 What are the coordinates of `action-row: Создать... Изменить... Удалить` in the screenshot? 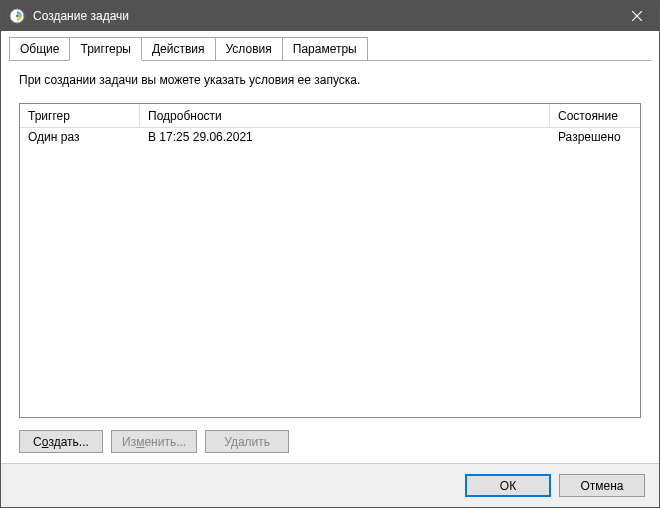 It's located at (330, 442).